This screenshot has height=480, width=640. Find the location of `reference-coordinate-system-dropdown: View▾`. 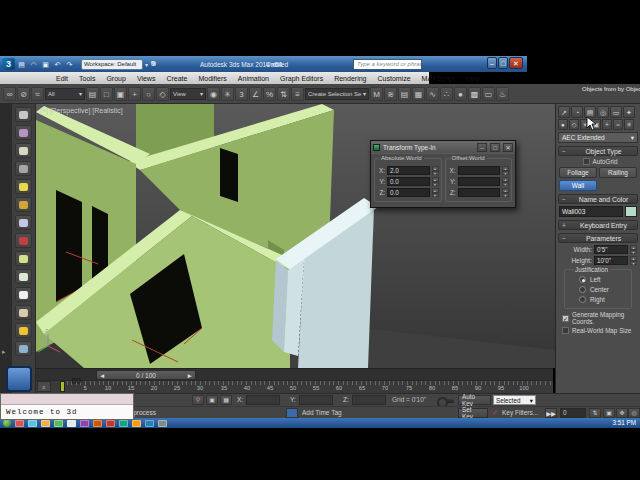

reference-coordinate-system-dropdown: View▾ is located at coordinates (188, 94).